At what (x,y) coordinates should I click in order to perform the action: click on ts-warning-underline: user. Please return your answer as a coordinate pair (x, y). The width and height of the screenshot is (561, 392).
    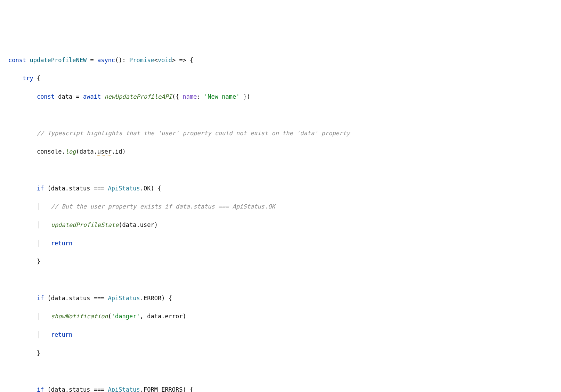
    Looking at the image, I should click on (104, 152).